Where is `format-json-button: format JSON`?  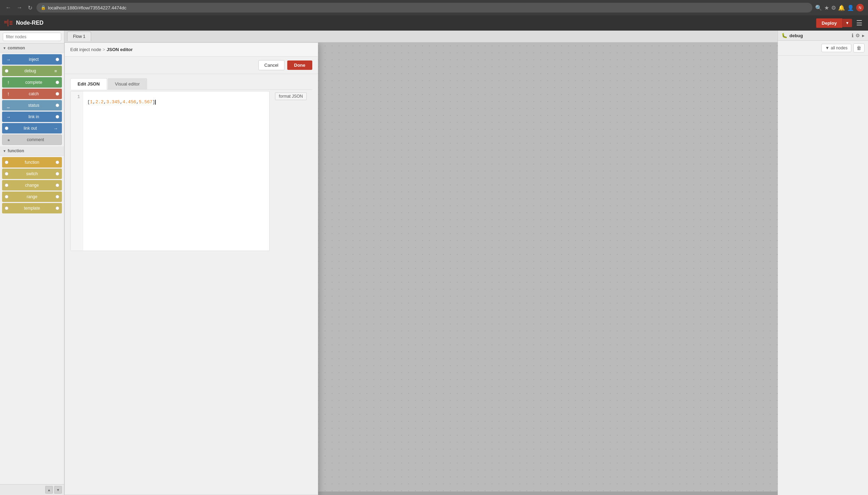
format-json-button: format JSON is located at coordinates (291, 96).